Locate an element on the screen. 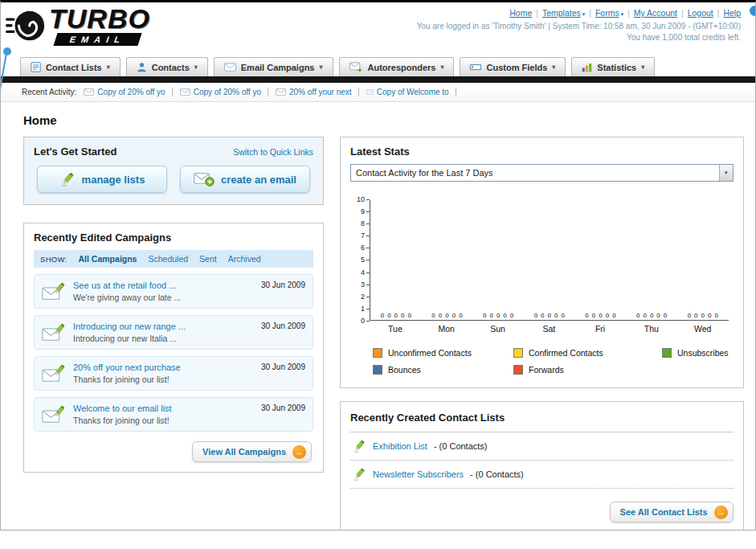 The image size is (756, 549). create-email-button: create an email is located at coordinates (245, 179).